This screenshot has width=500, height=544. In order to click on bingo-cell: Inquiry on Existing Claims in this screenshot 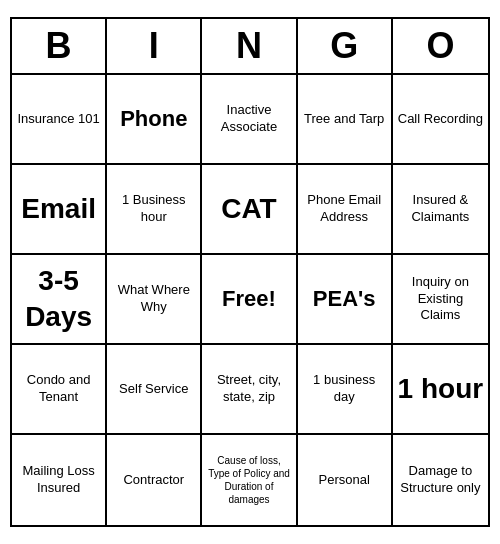, I will do `click(440, 300)`.